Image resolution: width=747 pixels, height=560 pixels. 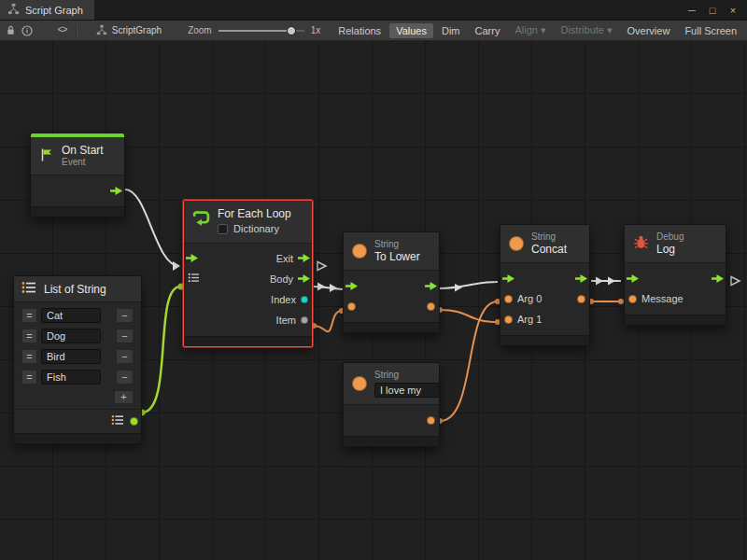 What do you see at coordinates (282, 279) in the screenshot?
I see `port-label: Body` at bounding box center [282, 279].